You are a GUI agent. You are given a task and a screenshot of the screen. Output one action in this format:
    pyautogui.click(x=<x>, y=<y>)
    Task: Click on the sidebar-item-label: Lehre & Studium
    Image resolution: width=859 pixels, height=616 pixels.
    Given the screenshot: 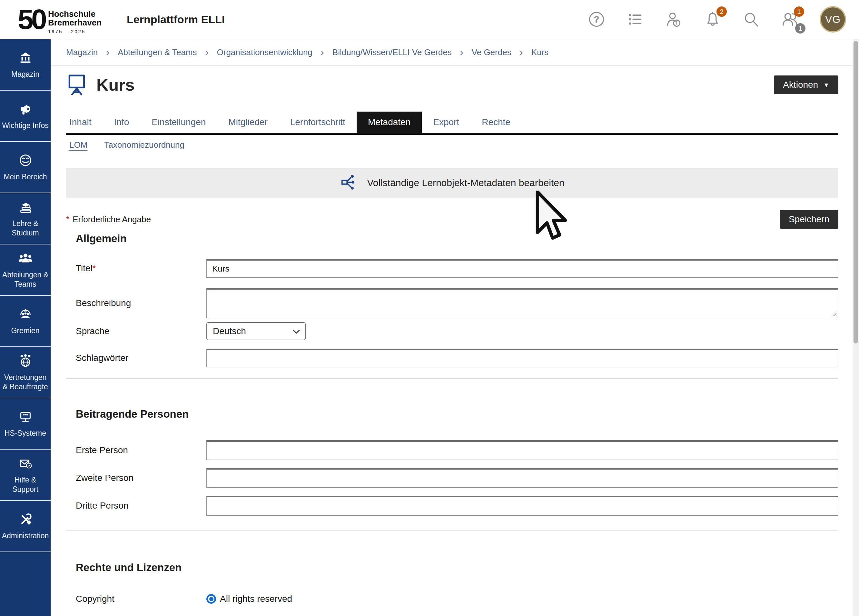 What is the action you would take?
    pyautogui.click(x=25, y=228)
    